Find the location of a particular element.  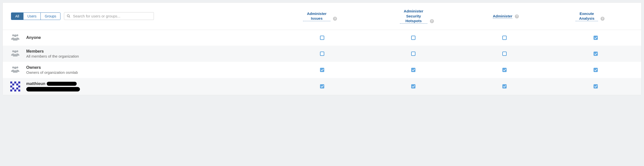

column-header-administer: Administer ? is located at coordinates (506, 16).